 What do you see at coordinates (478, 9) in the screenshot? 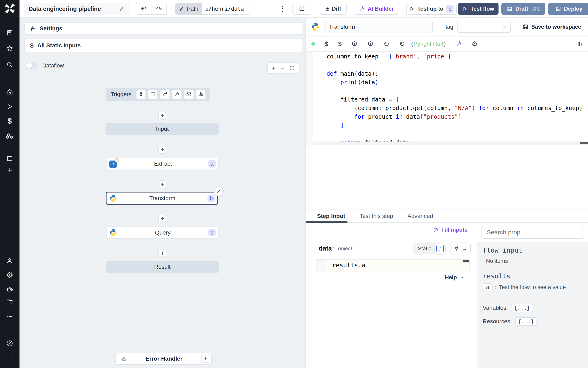
I see `test-flow-button: Test flow` at bounding box center [478, 9].